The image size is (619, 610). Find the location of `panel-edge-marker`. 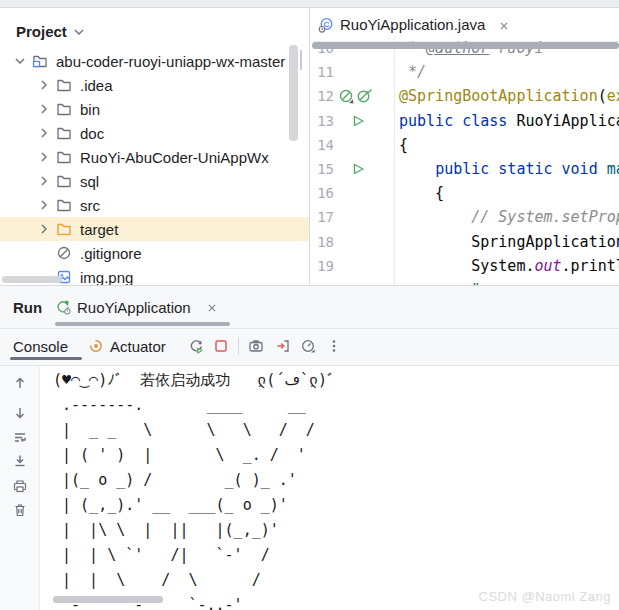

panel-edge-marker is located at coordinates (301, 60).